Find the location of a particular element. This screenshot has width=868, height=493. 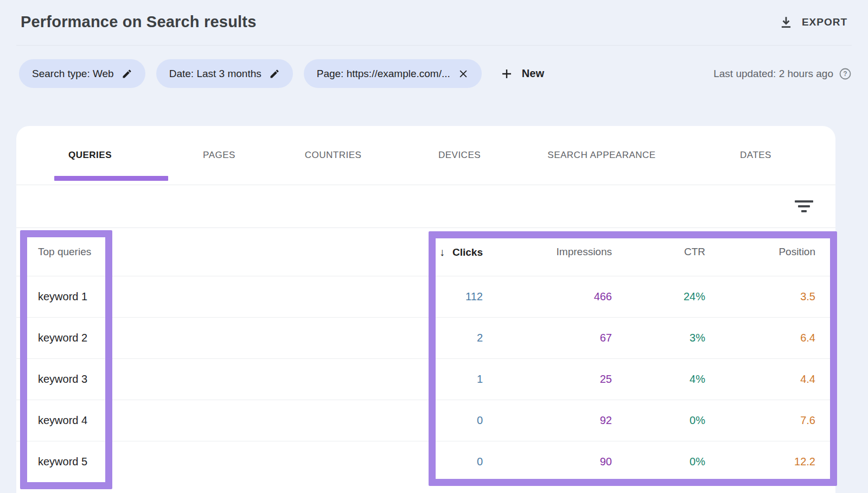

page-header: Performance on Search results EXPORT is located at coordinates (434, 23).